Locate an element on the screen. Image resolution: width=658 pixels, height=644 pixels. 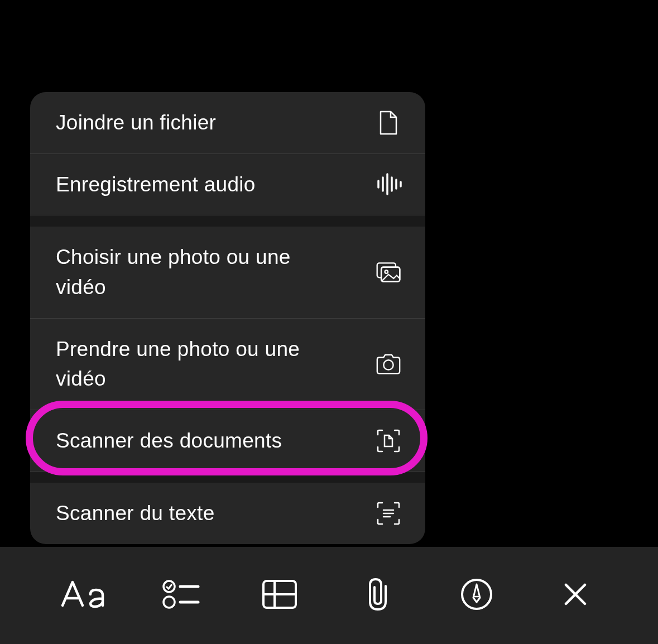
choose-photo-video-item: Choisir une photo ou une vidéo is located at coordinates (228, 272).